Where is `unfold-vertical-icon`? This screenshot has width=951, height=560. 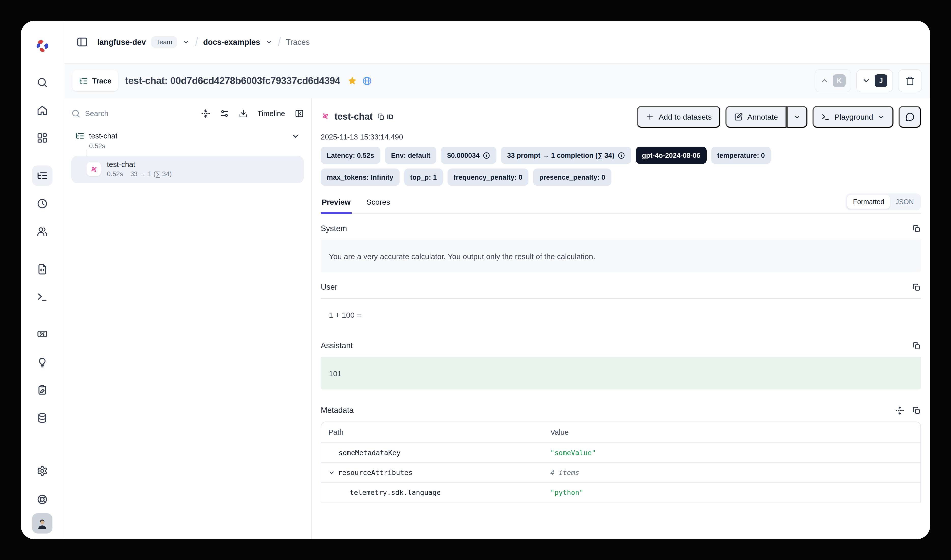 unfold-vertical-icon is located at coordinates (900, 411).